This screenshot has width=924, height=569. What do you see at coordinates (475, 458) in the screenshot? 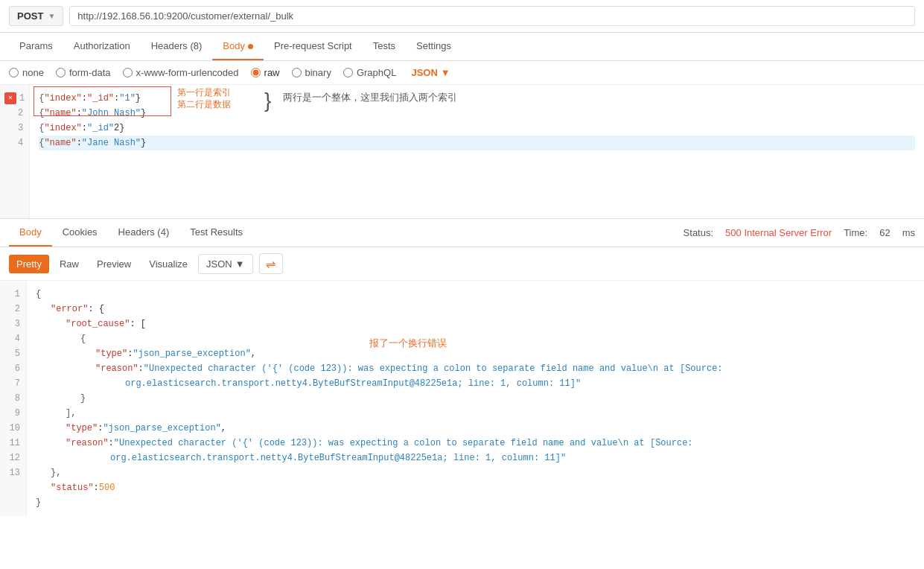
I see `resp-line-10b: org.elasticsearch.transport.netty4.ByteB…` at bounding box center [475, 458].